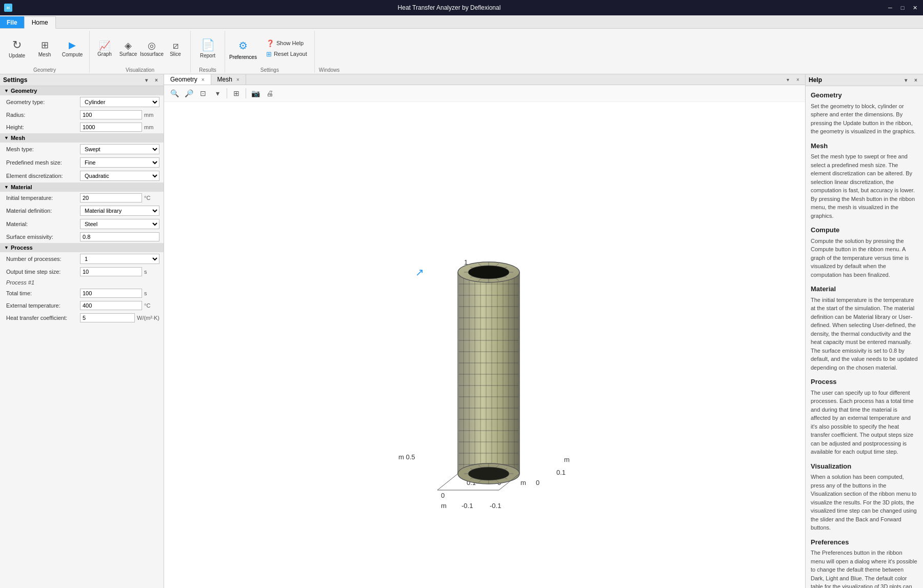  I want to click on external-temp-label: External temperature:, so click(42, 306).